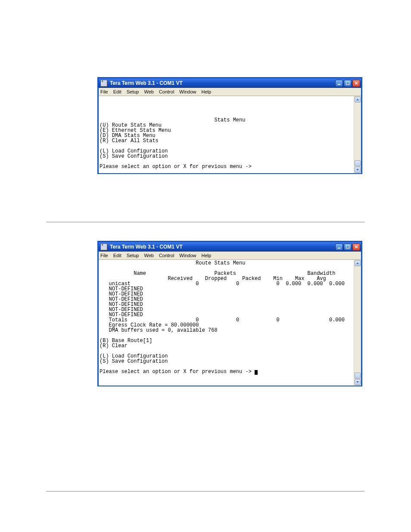  Describe the element at coordinates (256, 372) in the screenshot. I see `cursor-icon` at that location.